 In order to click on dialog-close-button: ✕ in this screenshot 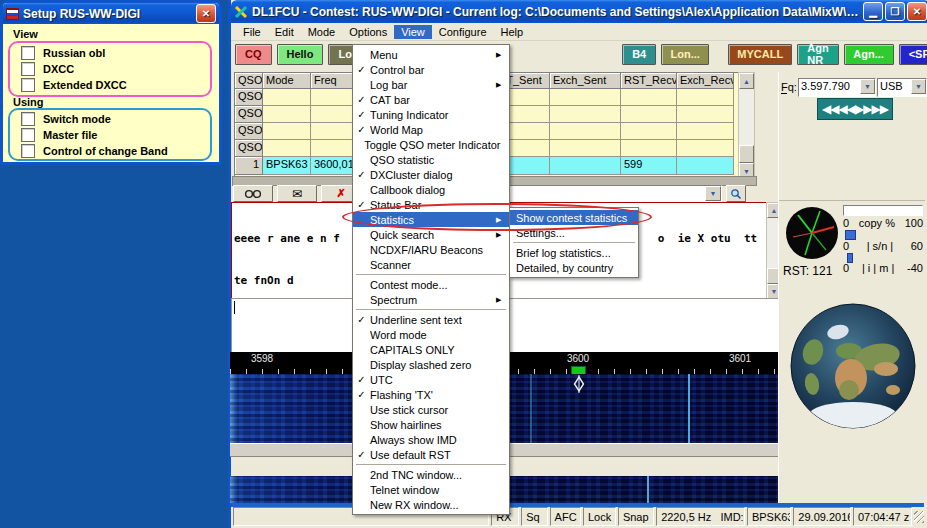, I will do `click(206, 14)`.